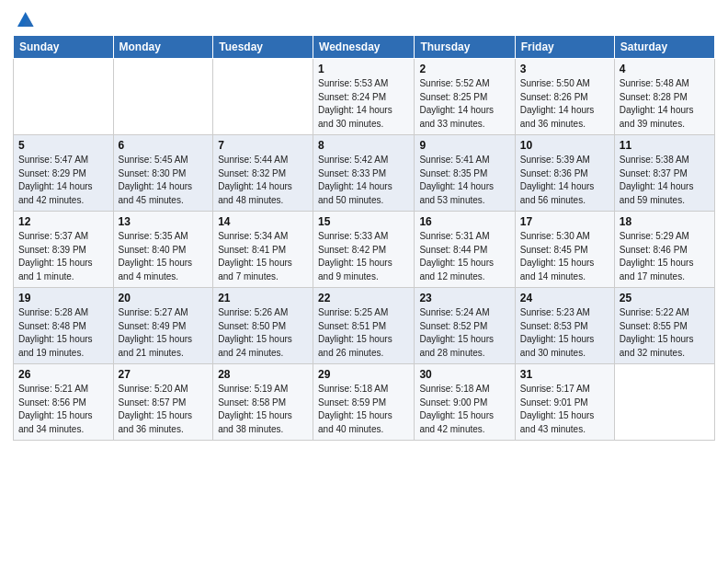 The height and width of the screenshot is (563, 728). I want to click on day-number: 2, so click(464, 69).